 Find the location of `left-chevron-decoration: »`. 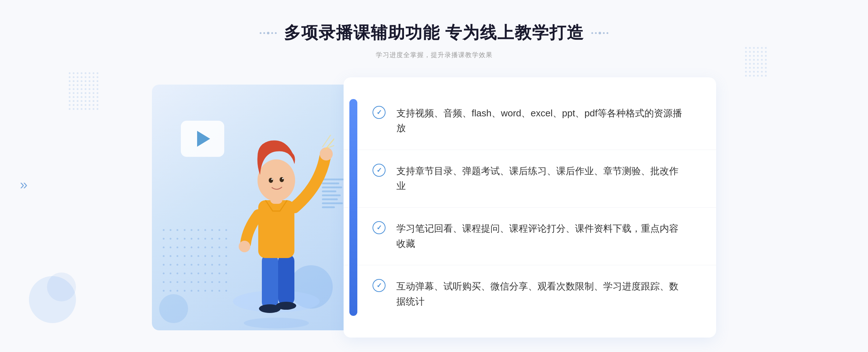

left-chevron-decoration: » is located at coordinates (22, 185).